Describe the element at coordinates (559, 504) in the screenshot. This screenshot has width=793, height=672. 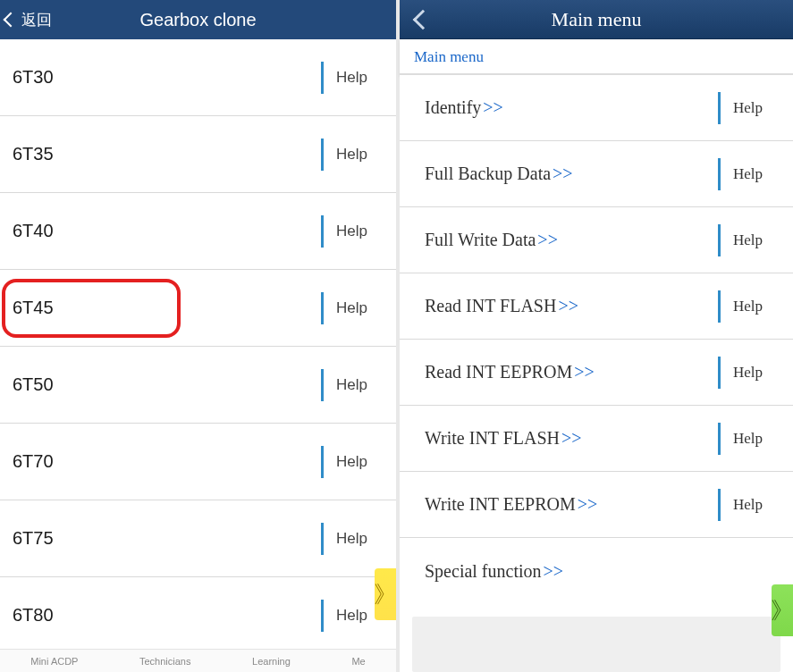
I see `item-label: Write INT EEPROM>>` at that location.